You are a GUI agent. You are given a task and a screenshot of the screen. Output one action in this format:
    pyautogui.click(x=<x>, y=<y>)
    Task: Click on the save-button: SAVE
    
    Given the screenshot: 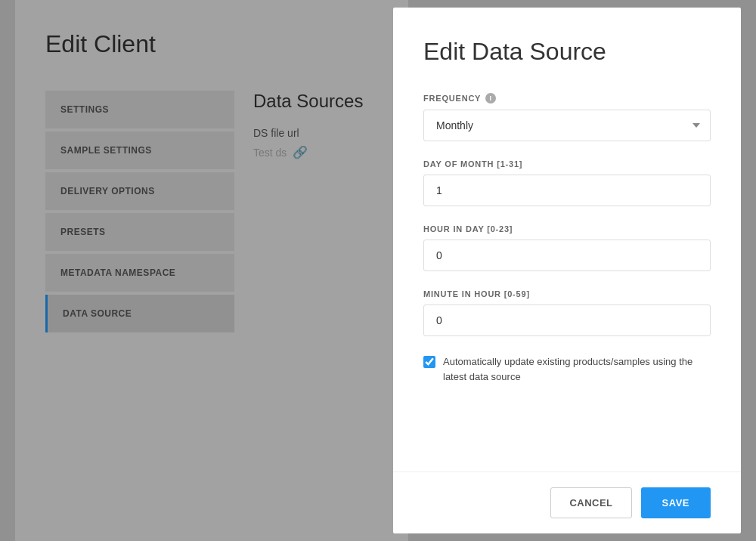 What is the action you would take?
    pyautogui.click(x=676, y=503)
    